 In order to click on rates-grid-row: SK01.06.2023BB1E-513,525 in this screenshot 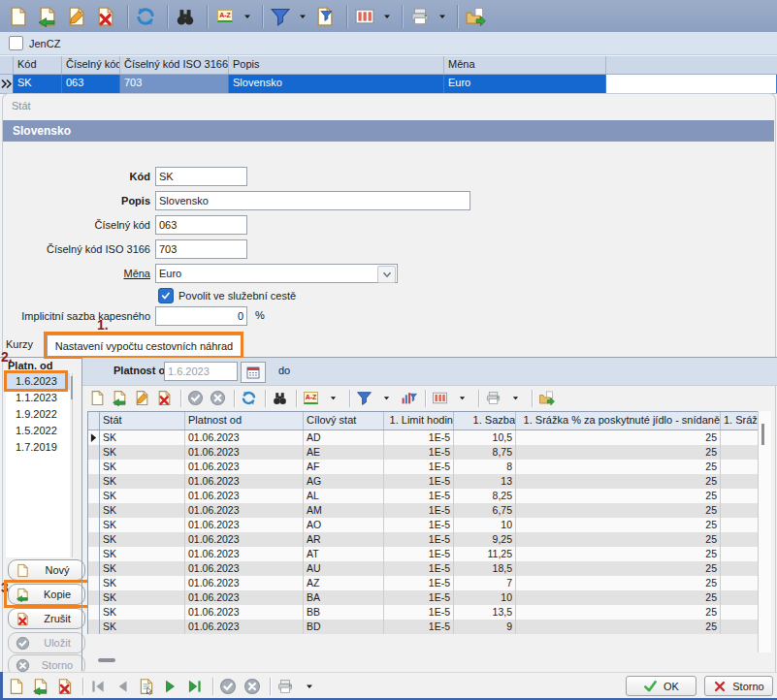, I will do `click(423, 613)`.